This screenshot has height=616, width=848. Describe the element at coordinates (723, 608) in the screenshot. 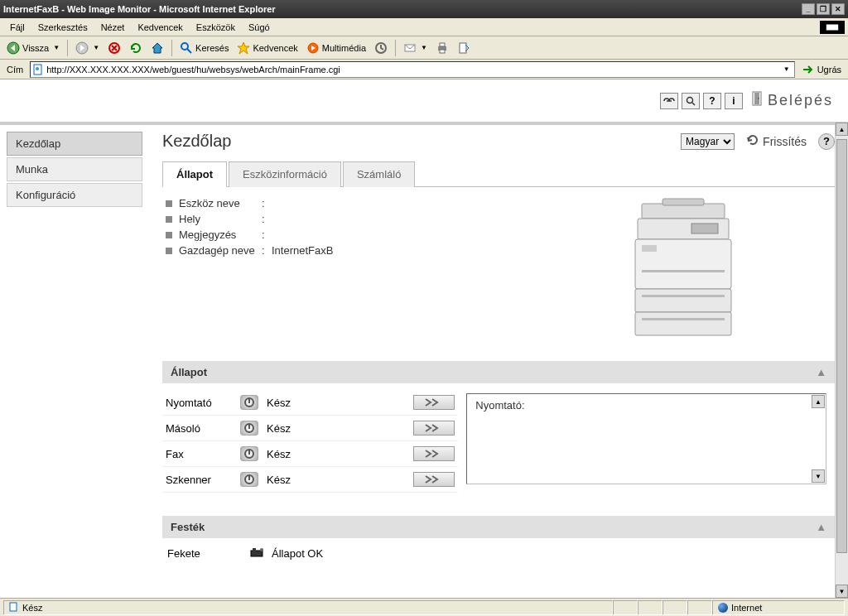

I see `globe-icon` at that location.